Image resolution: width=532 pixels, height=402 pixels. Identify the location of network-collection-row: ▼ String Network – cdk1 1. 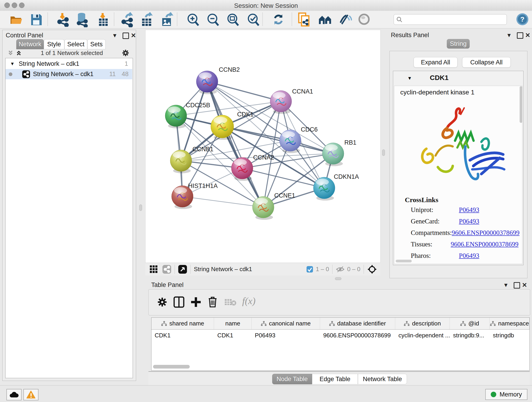
(69, 64).